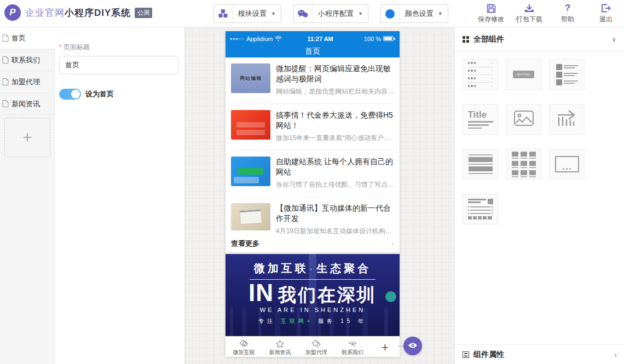 The width and height of the screenshot is (624, 364). I want to click on sidebar-item-label: 新闻资讯, so click(26, 104).